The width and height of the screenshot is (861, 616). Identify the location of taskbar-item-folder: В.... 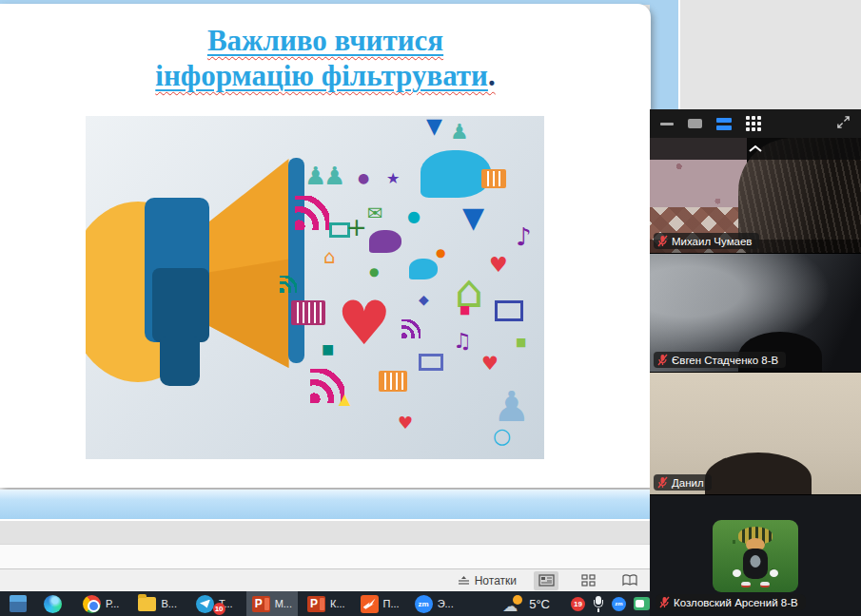
(158, 604).